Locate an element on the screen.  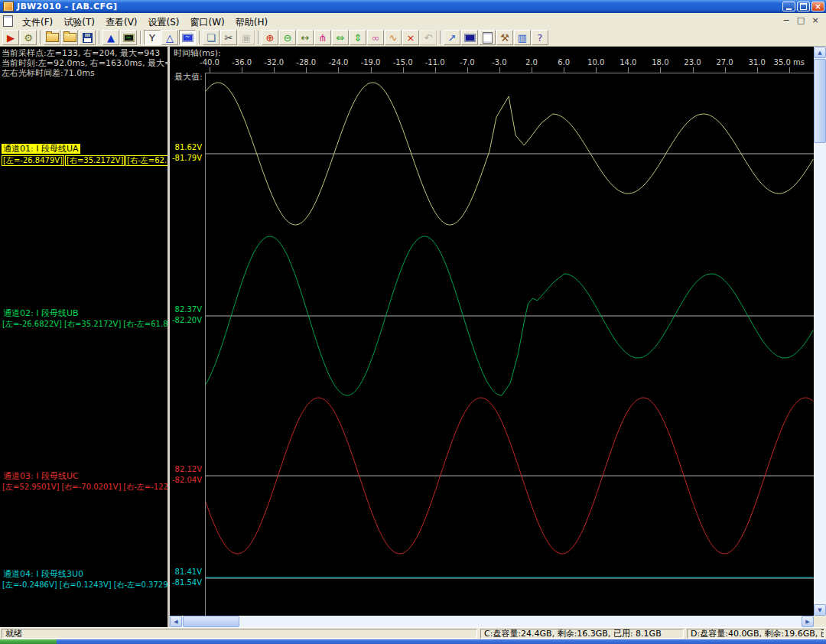
cursor-value: [右-左=0.3729V] is located at coordinates (141, 585).